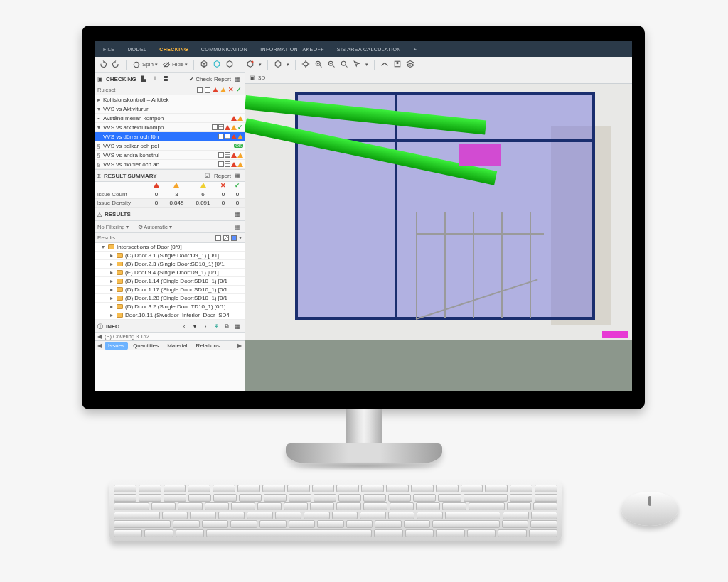 The width and height of the screenshot is (728, 582). What do you see at coordinates (215, 90) in the screenshot?
I see `severity-critical-icon` at bounding box center [215, 90].